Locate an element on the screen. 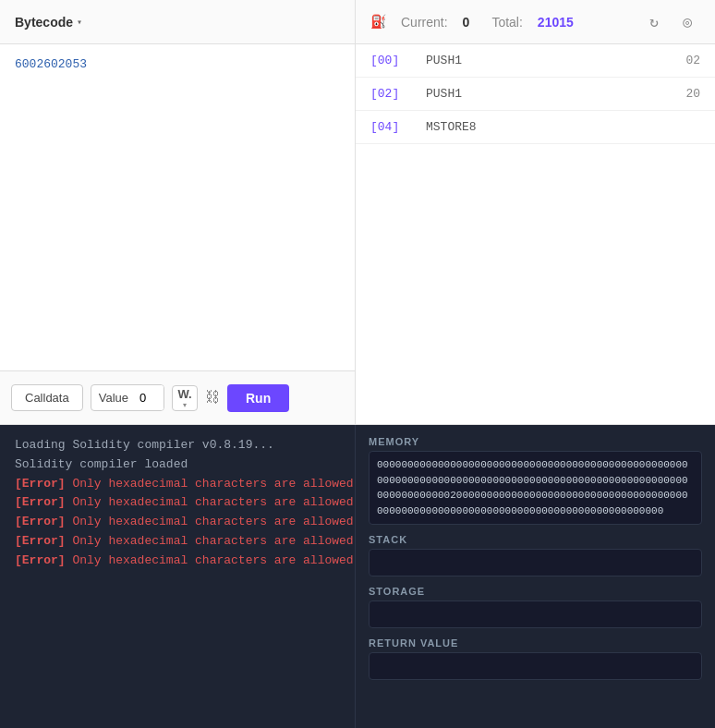 The height and width of the screenshot is (728, 715). instructions-header: ⛽ Current: 0 Total: 21015 ↻ ◎ is located at coordinates (536, 22).